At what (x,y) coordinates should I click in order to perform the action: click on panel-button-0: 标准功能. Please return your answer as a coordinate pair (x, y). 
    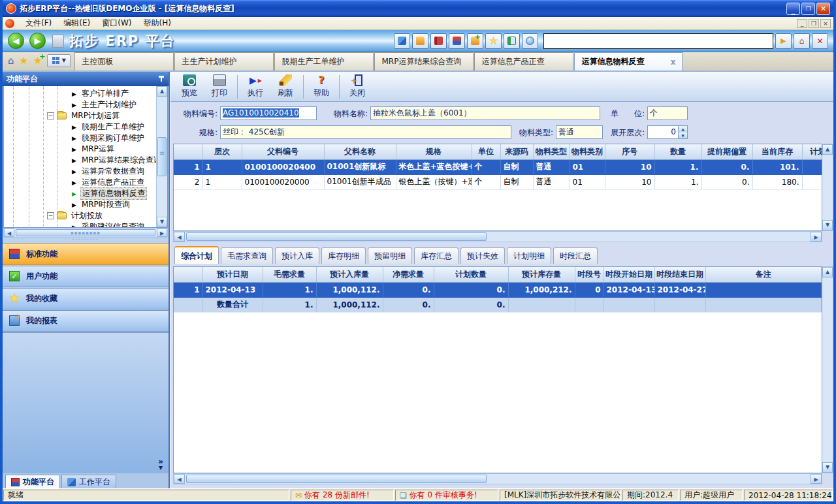
    Looking at the image, I should click on (86, 255).